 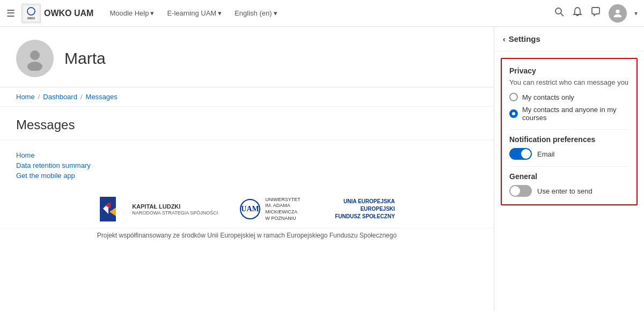 What do you see at coordinates (193, 13) in the screenshot?
I see `topnav-menu: Moodle Help ▾ E-learning UAM ▾ English (…` at bounding box center [193, 13].